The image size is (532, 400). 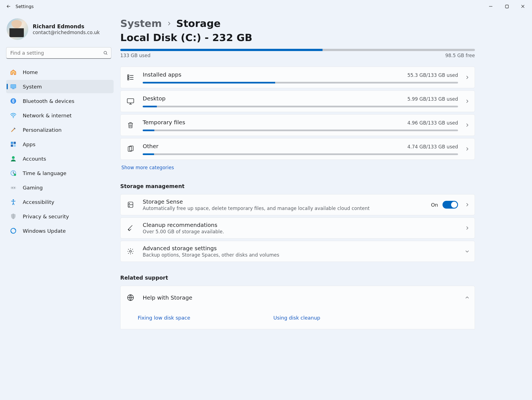 What do you see at coordinates (60, 216) in the screenshot?
I see `sidebar-item-privacy: Privacy & security` at bounding box center [60, 216].